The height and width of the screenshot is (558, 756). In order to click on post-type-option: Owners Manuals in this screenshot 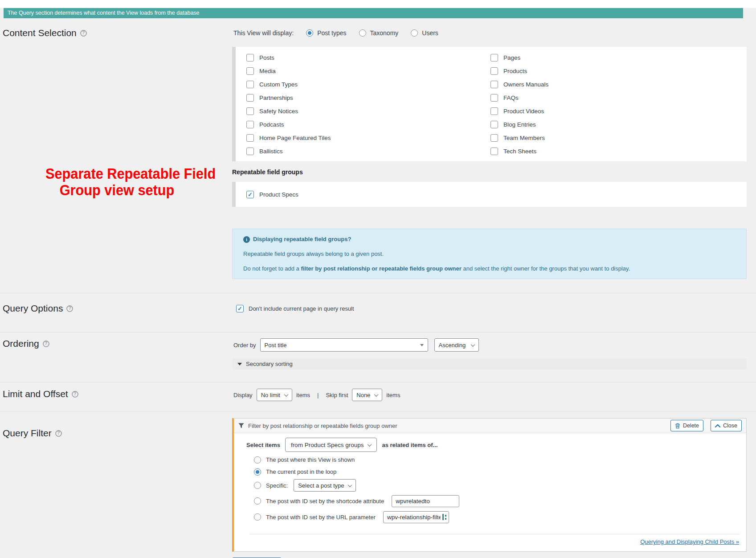, I will do `click(618, 84)`.